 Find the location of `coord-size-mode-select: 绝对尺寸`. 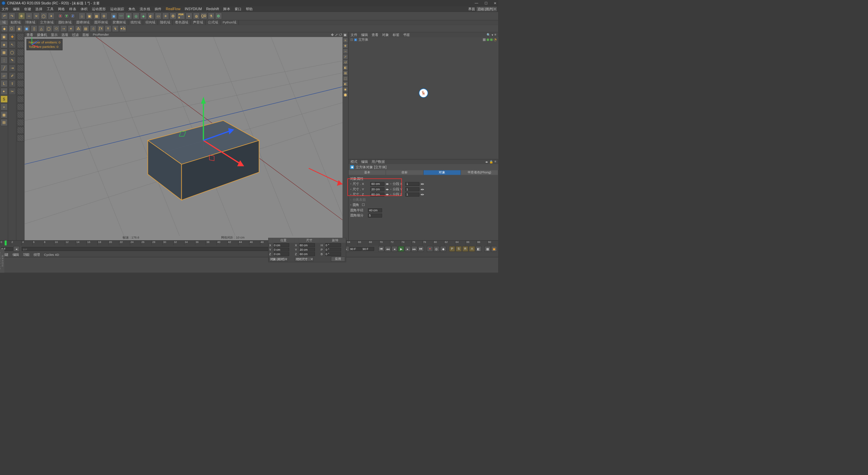

coord-size-mode-select: 绝对尺寸 is located at coordinates (304, 259).